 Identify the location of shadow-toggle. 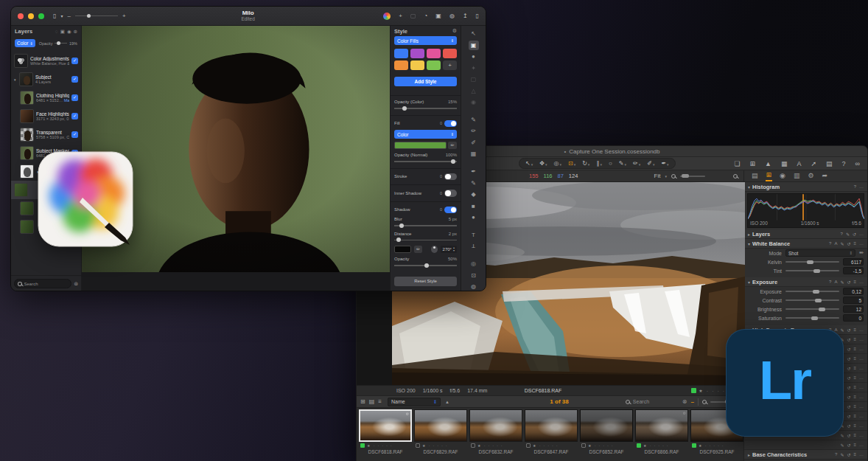
(451, 210).